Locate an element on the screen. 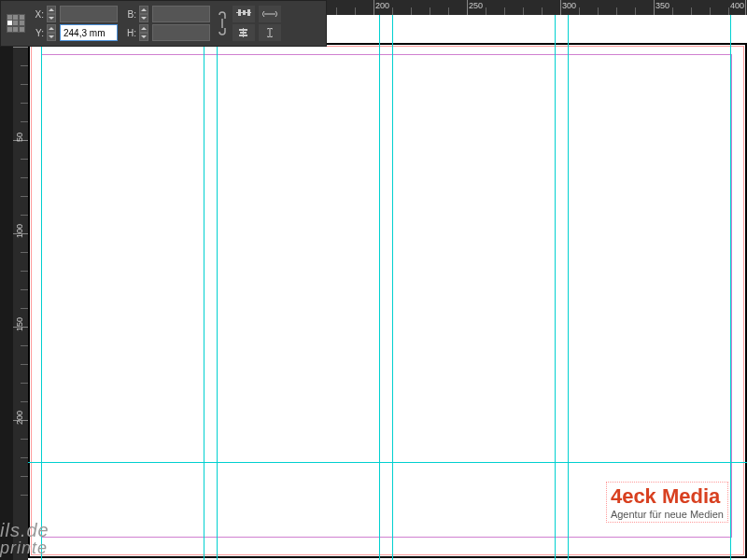 The width and height of the screenshot is (747, 560). ruler-tick-label: 350 is located at coordinates (663, 6).